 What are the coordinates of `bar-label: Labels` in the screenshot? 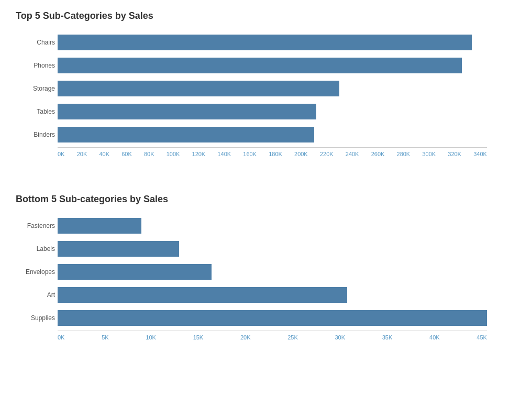 It's located at (36, 249).